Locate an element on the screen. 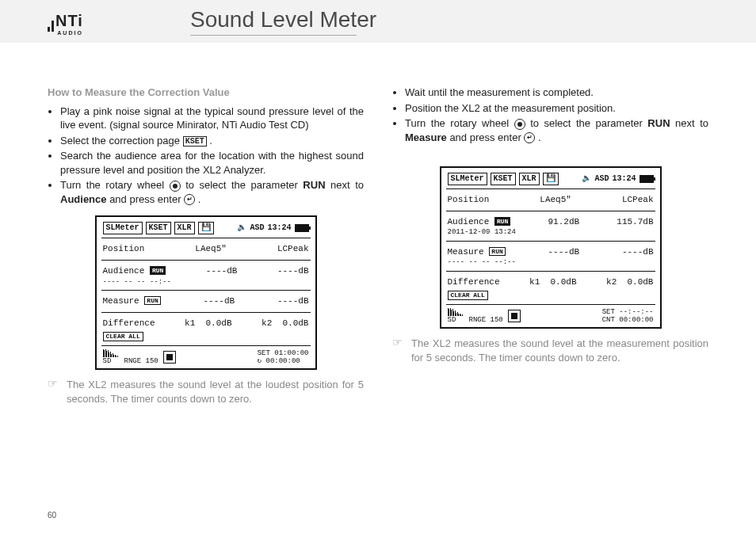  page-number: 60 is located at coordinates (52, 516).